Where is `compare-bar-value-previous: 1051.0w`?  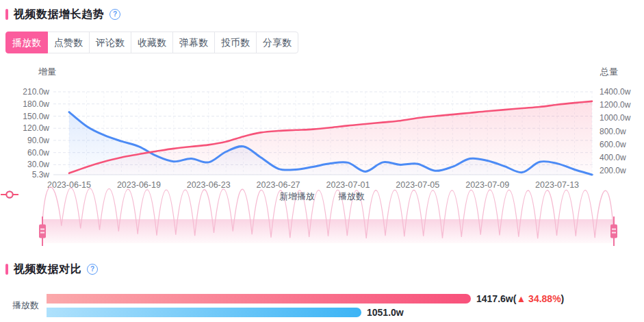
compare-bar-value-previous: 1051.0w is located at coordinates (385, 312).